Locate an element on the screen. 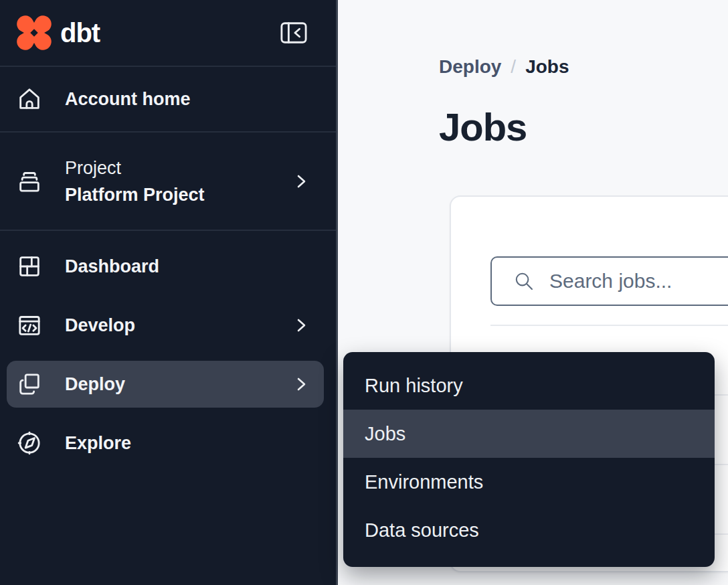 The image size is (728, 585). collapse-sidebar-icon is located at coordinates (294, 33).